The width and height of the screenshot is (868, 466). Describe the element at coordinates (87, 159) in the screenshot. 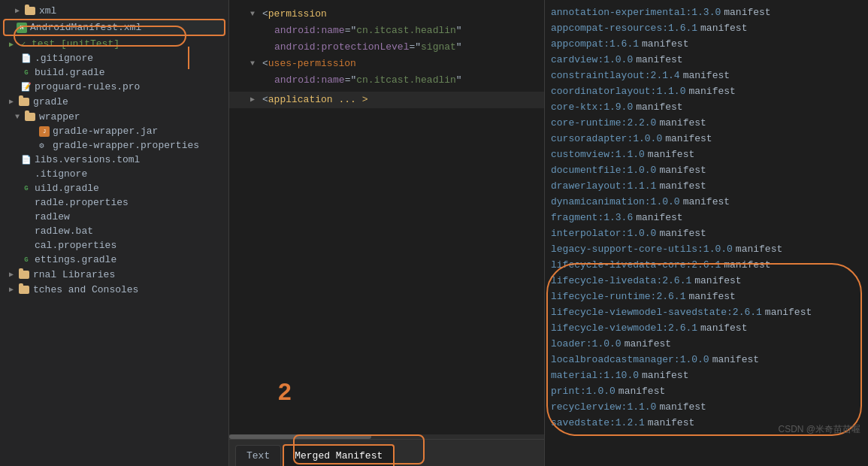

I see `sidebar-item-label: libs.versions.toml` at that location.